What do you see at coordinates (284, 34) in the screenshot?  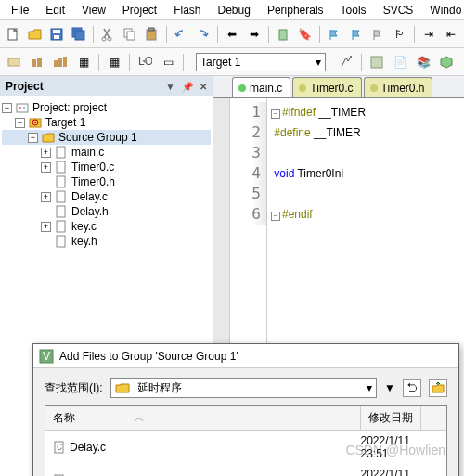 I see `bookmark-icon` at bounding box center [284, 34].